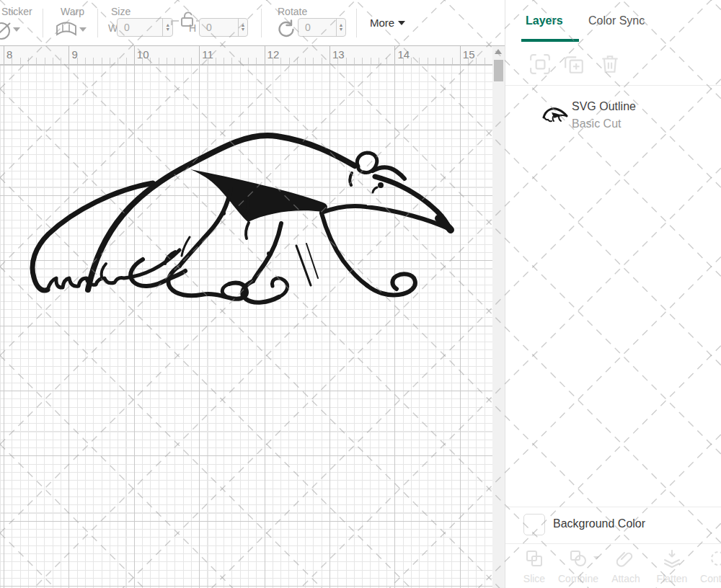  Describe the element at coordinates (224, 27) in the screenshot. I see `height-input-group: ▲▼` at that location.